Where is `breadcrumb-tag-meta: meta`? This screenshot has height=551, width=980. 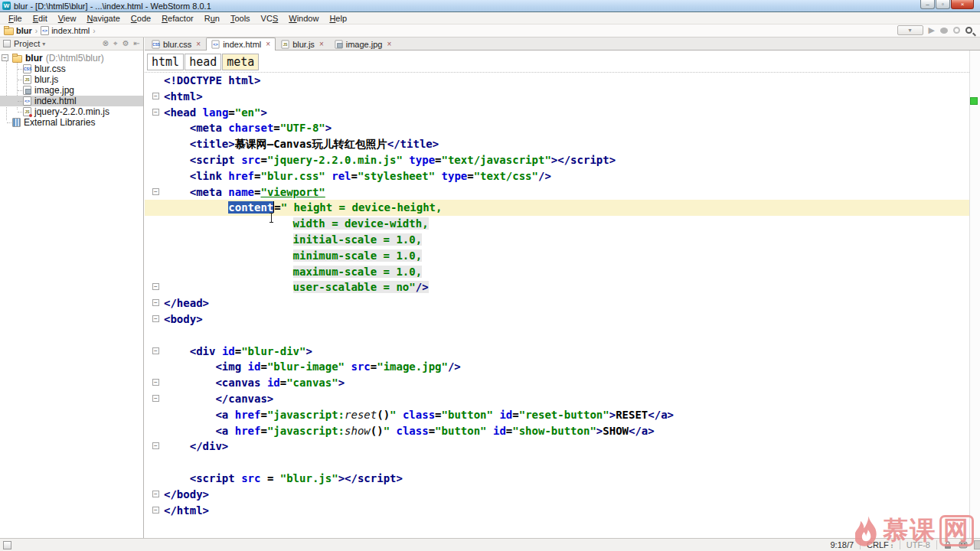
breadcrumb-tag-meta: meta is located at coordinates (240, 62).